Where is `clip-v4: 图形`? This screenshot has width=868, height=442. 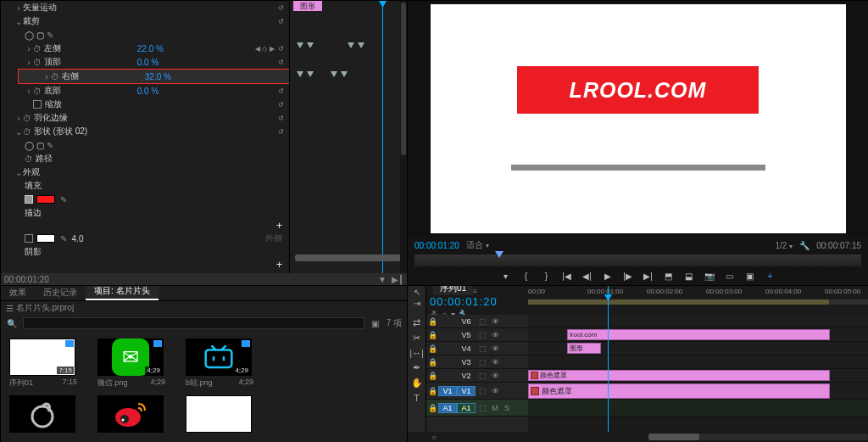
clip-v4: 图形 is located at coordinates (584, 348).